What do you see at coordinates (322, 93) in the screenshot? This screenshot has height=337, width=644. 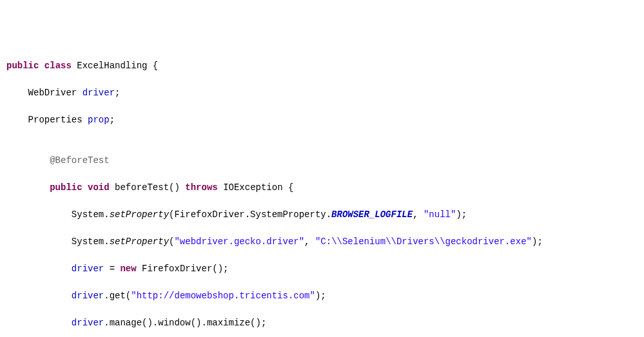 I see `code-line: WebDriver driver;` at bounding box center [322, 93].